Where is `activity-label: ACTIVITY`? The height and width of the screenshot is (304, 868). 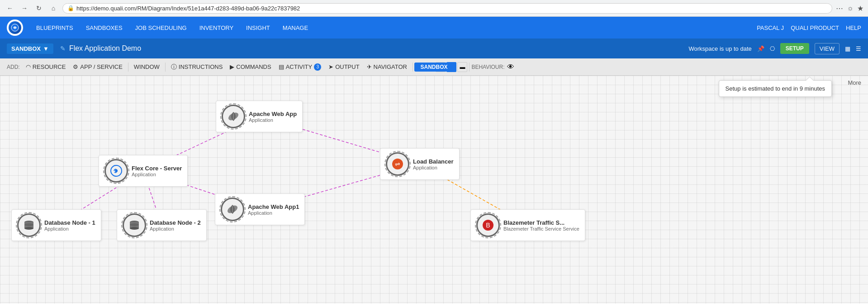 activity-label: ACTIVITY is located at coordinates (299, 67).